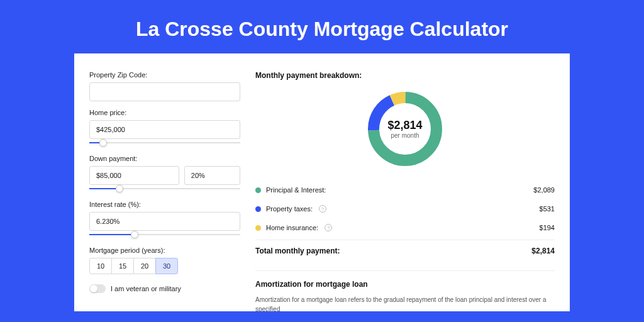 The height and width of the screenshot is (322, 644). I want to click on legend-row: Principal & Interest:$2,089, so click(405, 190).